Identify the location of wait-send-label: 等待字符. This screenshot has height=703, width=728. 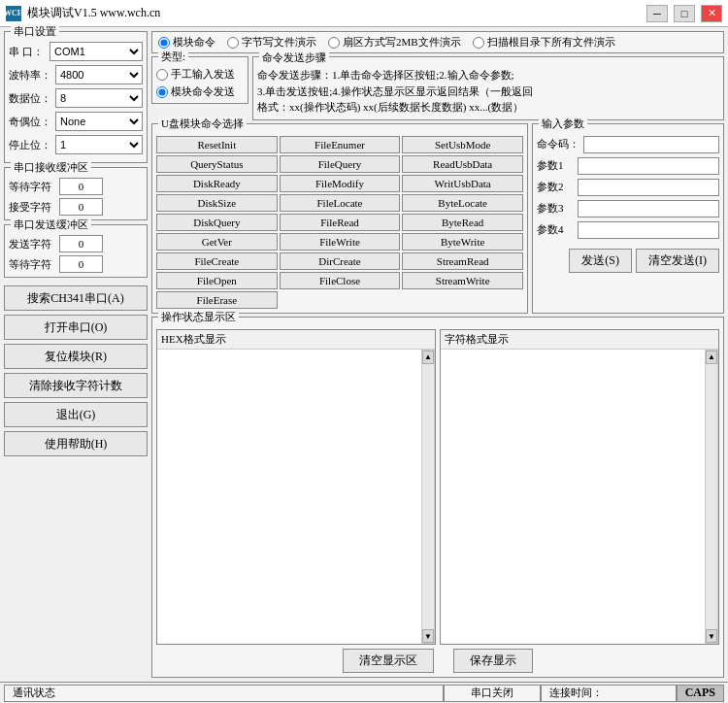
(32, 264).